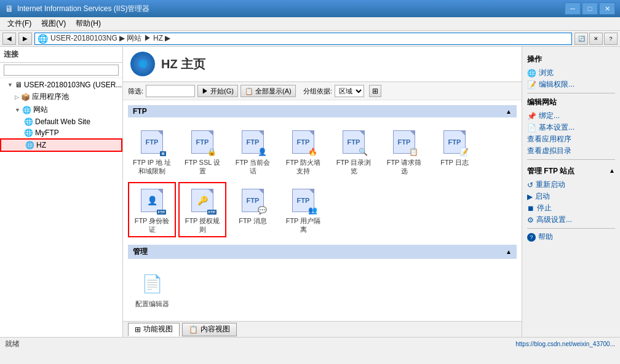 This screenshot has width=620, height=364. What do you see at coordinates (253, 151) in the screenshot?
I see `ftp-session-item: FTP 👤 FTP 当前会 话` at bounding box center [253, 151].